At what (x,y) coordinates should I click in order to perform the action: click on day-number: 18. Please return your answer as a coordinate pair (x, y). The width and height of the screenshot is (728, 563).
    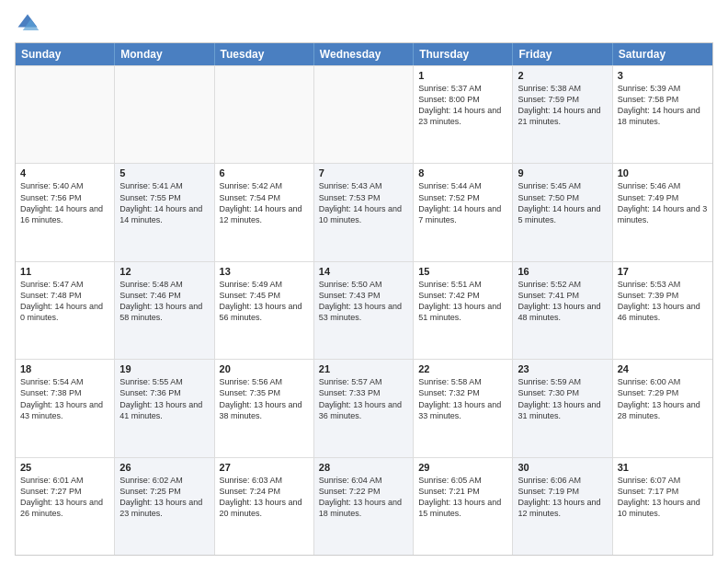
    Looking at the image, I should click on (64, 369).